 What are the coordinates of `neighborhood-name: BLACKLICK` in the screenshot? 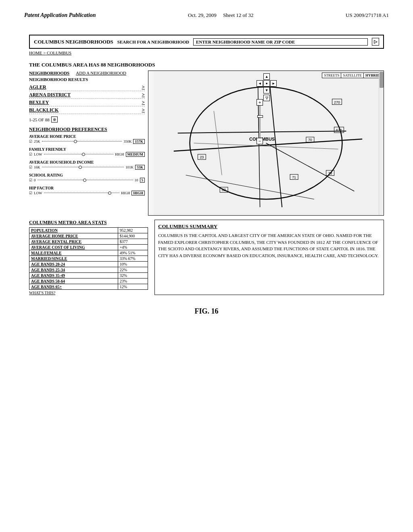 It's located at (44, 110).